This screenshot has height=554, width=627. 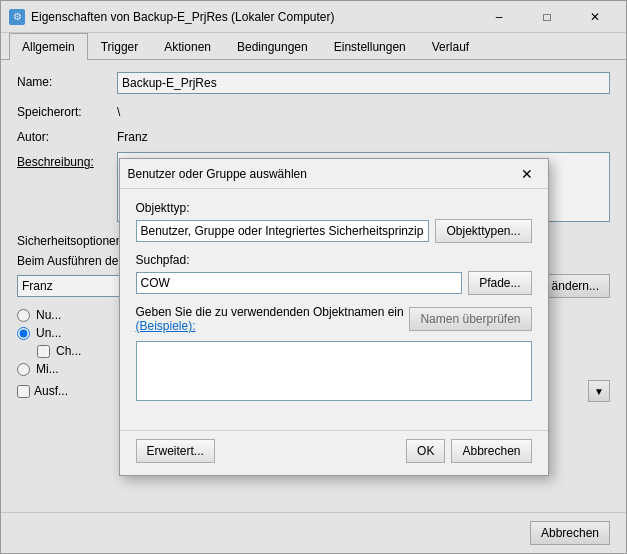 I want to click on suchpfad-row: Pfade..., so click(x=334, y=283).